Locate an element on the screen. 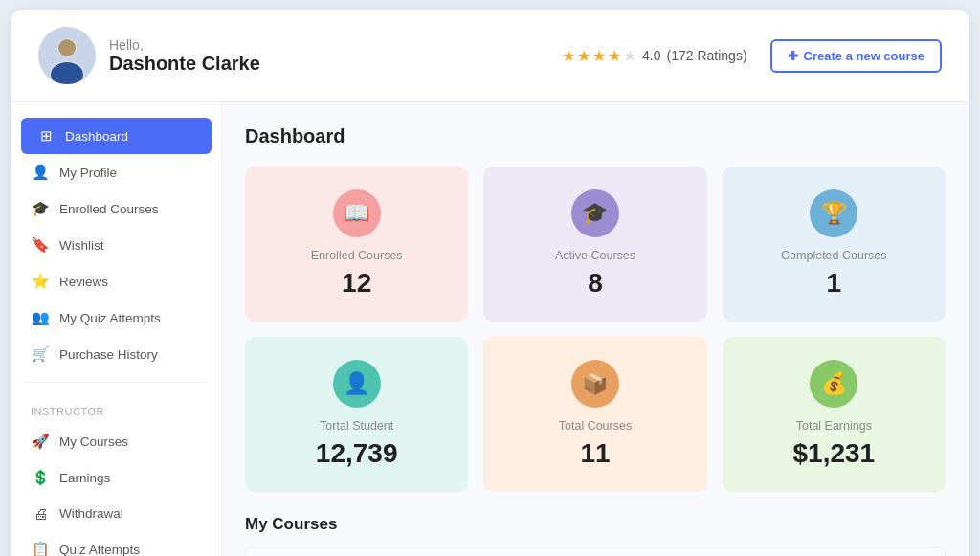 The width and height of the screenshot is (980, 556). sidebar-label-quiz-attempts: Quiz Attempts is located at coordinates (100, 549).